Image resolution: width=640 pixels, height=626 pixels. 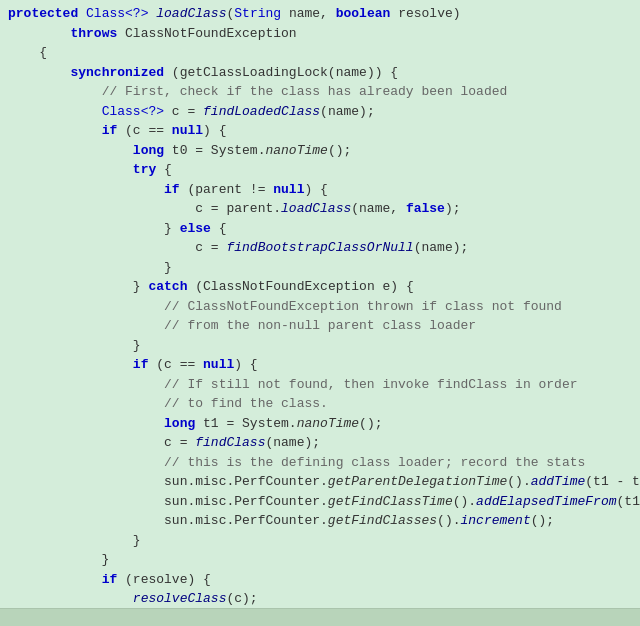 What do you see at coordinates (320, 482) in the screenshot?
I see `code-line: sun.misc.PerfCounter.getParentDelegation…` at bounding box center [320, 482].